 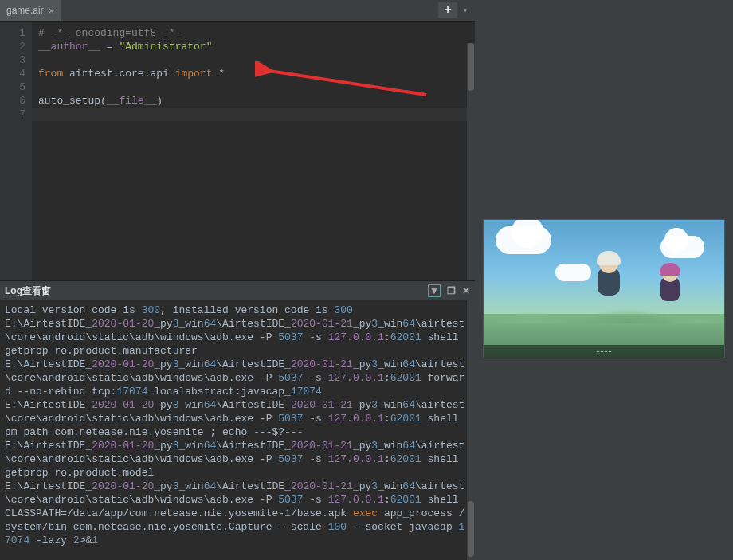 What do you see at coordinates (257, 100) in the screenshot?
I see `code-line: auto_setup(__file__)` at bounding box center [257, 100].